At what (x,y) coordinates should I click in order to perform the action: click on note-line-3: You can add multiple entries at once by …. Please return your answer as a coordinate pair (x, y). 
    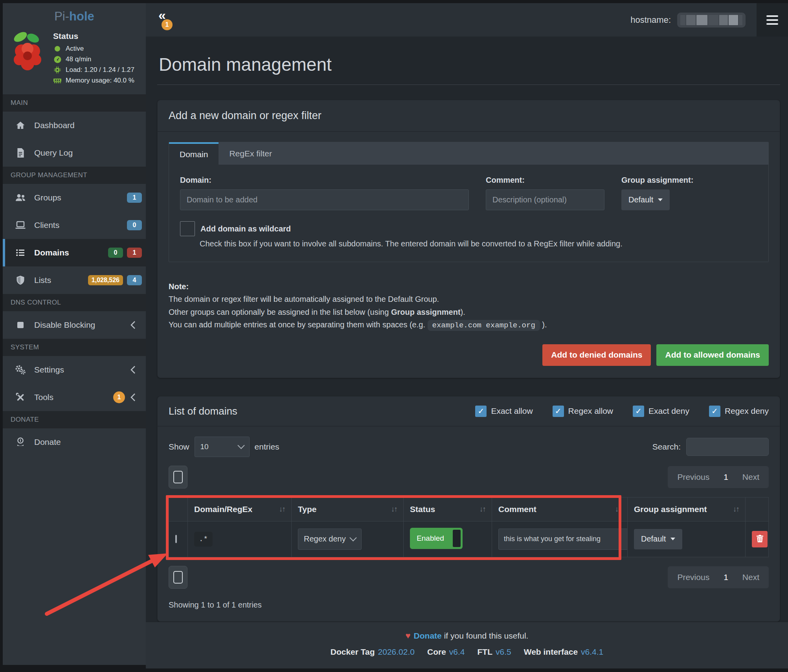
    Looking at the image, I should click on (468, 325).